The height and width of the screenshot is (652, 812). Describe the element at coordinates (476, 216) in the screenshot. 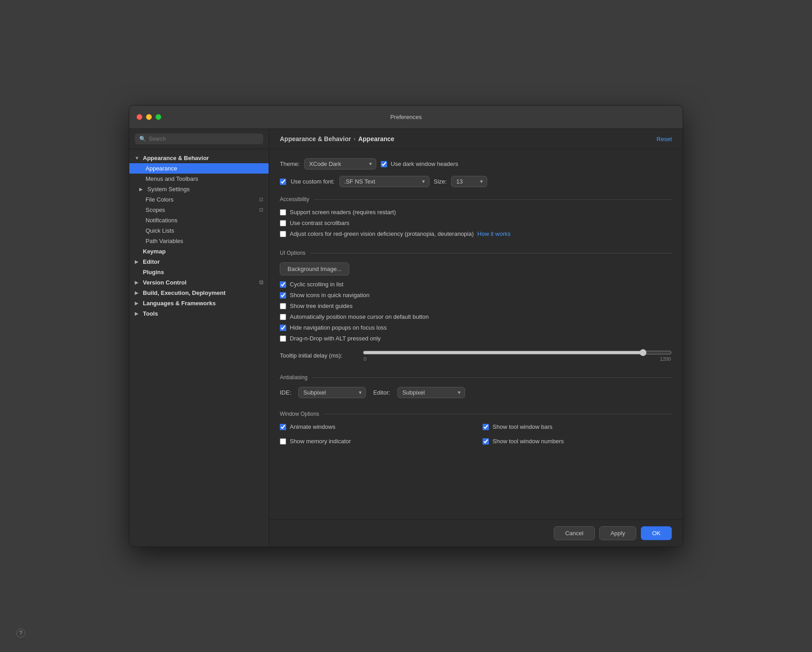

I see `accessibility-section: Accessibility Support screen readers (re…` at that location.